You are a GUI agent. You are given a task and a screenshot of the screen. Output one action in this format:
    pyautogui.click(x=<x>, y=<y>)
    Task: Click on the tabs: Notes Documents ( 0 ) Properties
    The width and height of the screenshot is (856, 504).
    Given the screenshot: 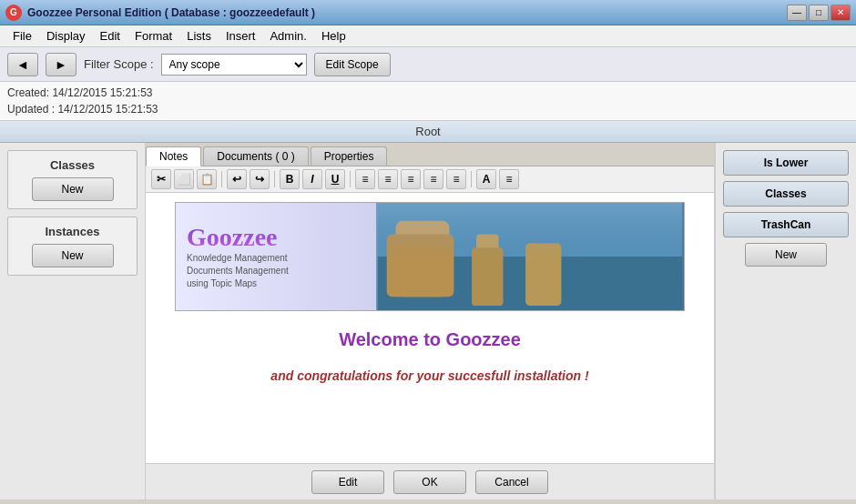 What is the action you would take?
    pyautogui.click(x=430, y=155)
    